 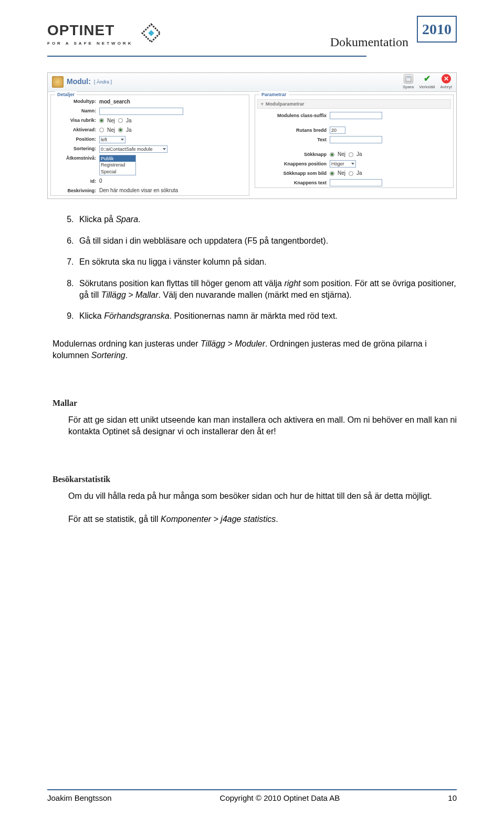 I want to click on check-icon: ✔, so click(x=427, y=79).